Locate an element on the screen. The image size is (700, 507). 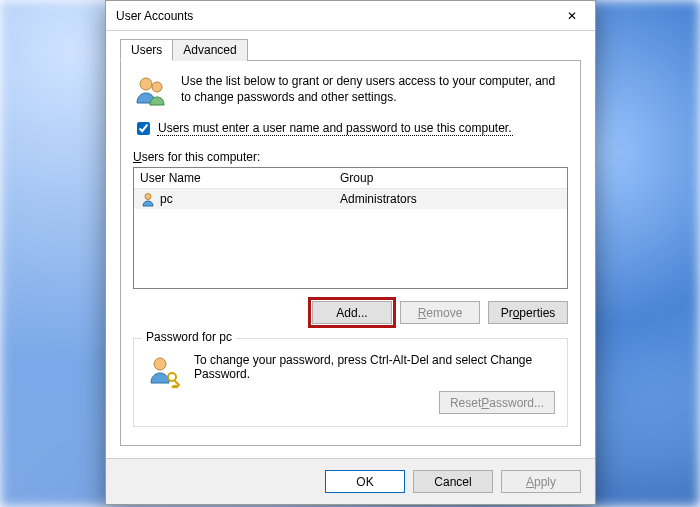
window-title: User Accounts is located at coordinates (332, 16).